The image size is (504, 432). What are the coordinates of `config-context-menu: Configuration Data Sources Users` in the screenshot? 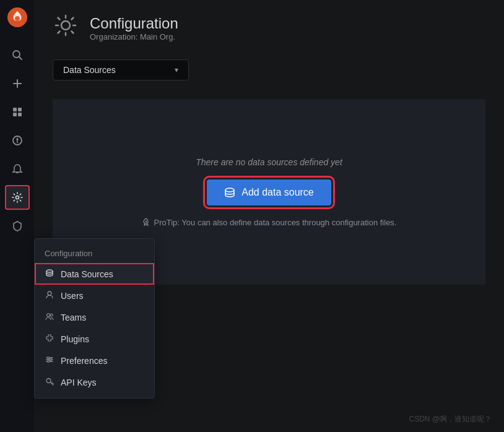 It's located at (94, 318).